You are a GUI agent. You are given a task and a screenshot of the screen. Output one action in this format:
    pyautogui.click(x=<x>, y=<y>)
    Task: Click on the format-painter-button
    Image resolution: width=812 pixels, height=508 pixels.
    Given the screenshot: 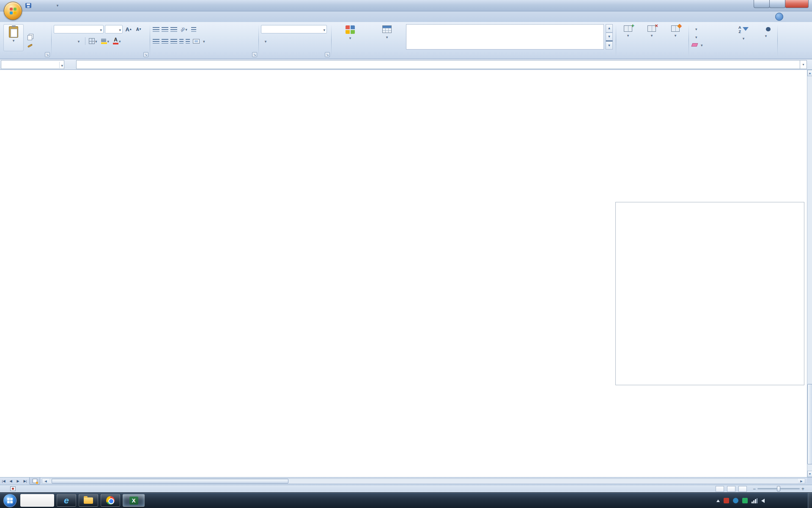 What is the action you would take?
    pyautogui.click(x=31, y=46)
    